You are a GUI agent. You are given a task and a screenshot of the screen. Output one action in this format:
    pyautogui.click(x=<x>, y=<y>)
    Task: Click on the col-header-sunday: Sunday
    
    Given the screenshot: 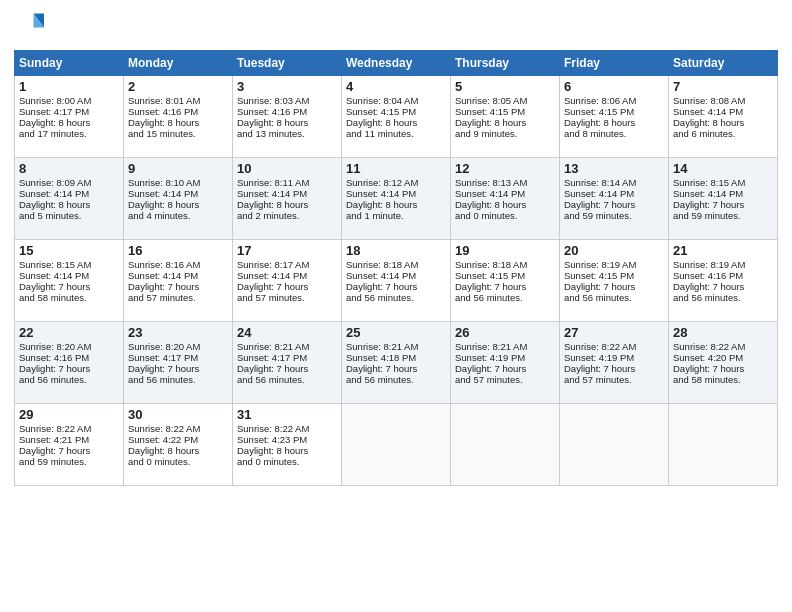 What is the action you would take?
    pyautogui.click(x=70, y=64)
    